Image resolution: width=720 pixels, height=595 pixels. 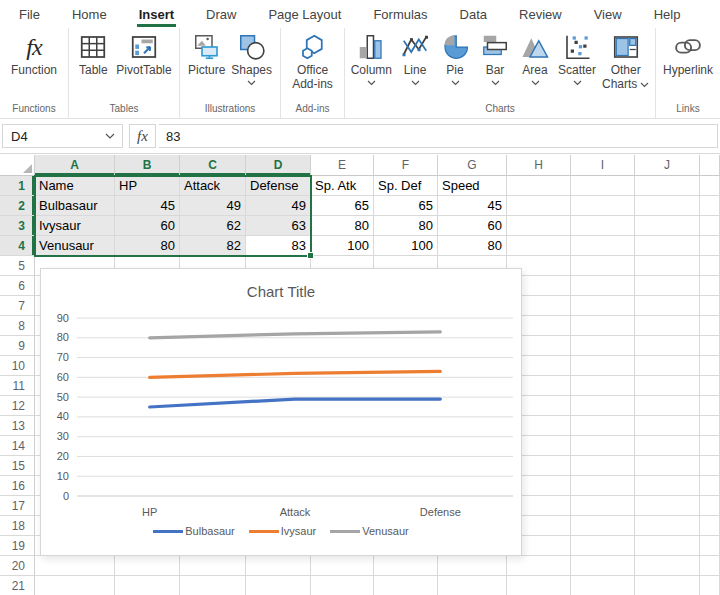 I want to click on row-header-9: 9, so click(x=18, y=346).